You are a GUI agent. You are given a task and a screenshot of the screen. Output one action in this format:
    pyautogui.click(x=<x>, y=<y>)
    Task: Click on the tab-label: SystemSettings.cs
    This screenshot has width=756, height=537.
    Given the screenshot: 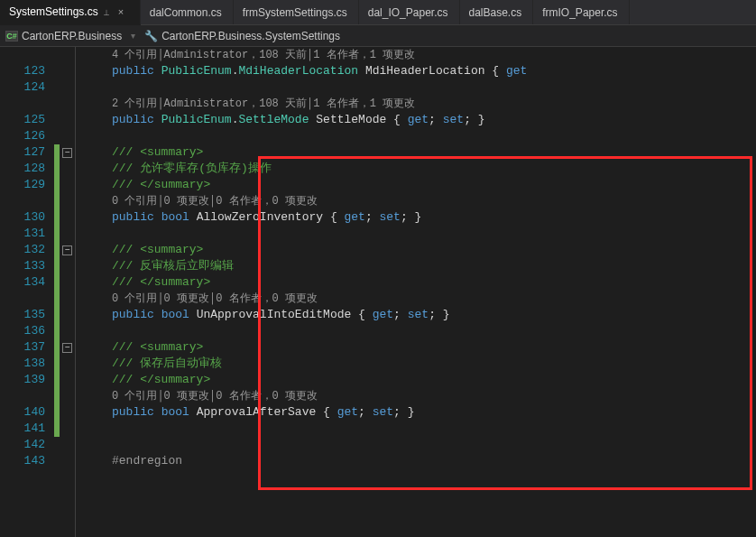 What is the action you would take?
    pyautogui.click(x=54, y=12)
    